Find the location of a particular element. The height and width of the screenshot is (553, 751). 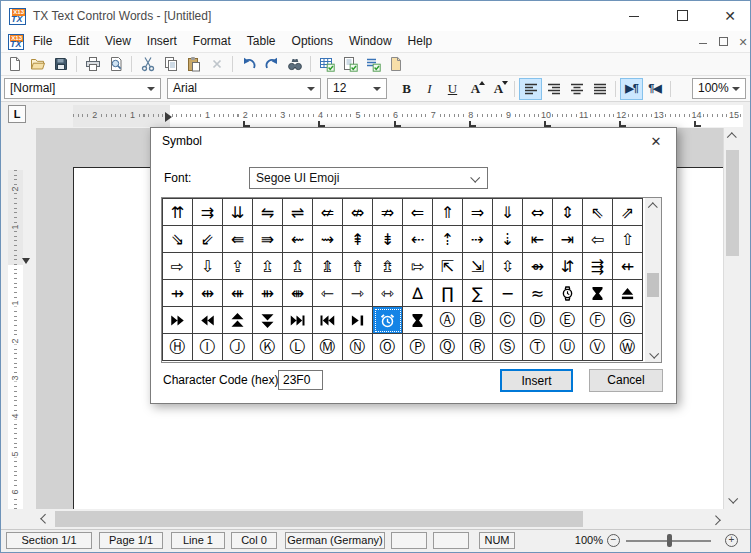

menu-item-view: View is located at coordinates (118, 42).